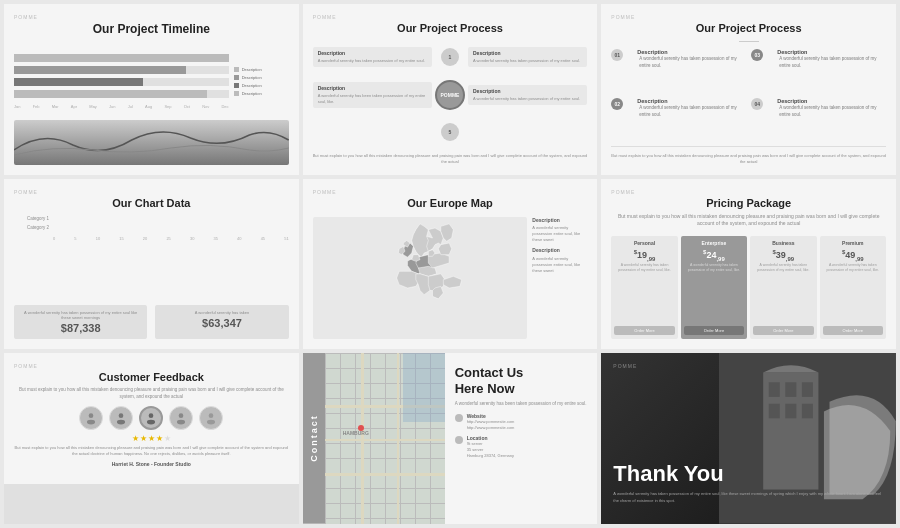 The height and width of the screenshot is (528, 900). What do you see at coordinates (459, 418) in the screenshot?
I see `website-icon` at bounding box center [459, 418].